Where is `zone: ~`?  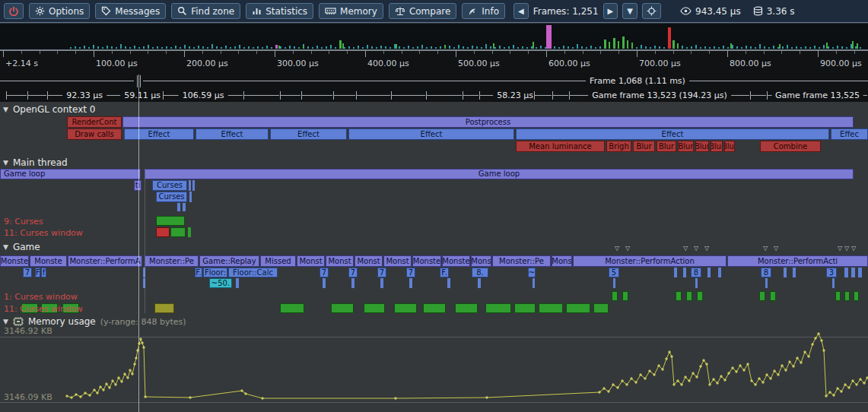
zone: ~ is located at coordinates (532, 272).